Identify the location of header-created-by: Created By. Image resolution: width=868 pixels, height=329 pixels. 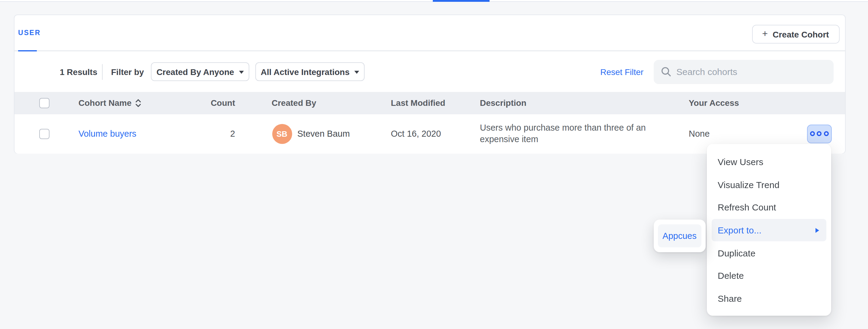
(294, 103).